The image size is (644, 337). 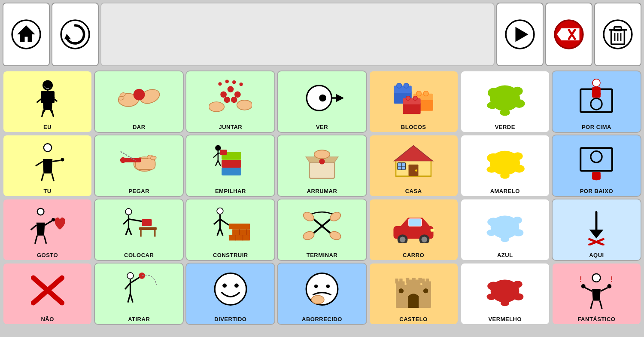 What do you see at coordinates (139, 166) in the screenshot?
I see `cell-pegar: PEGAR` at bounding box center [139, 166].